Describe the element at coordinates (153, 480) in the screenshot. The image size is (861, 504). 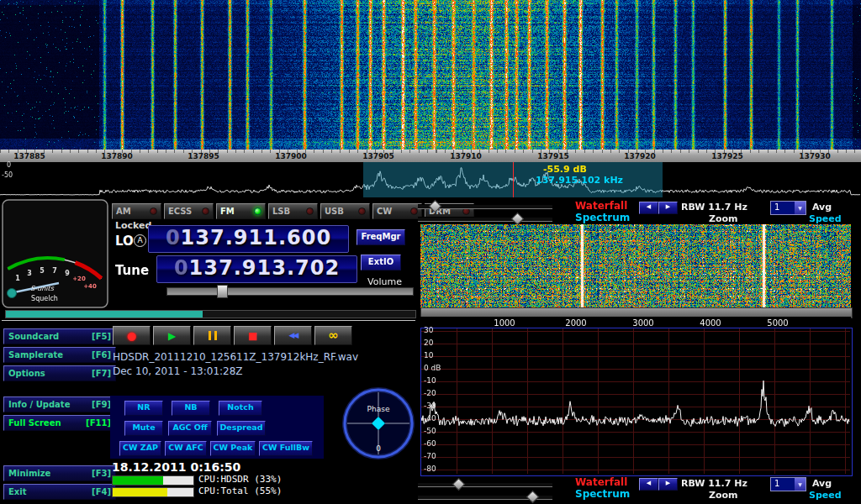
I see `cpu-hdsdr-bar` at that location.